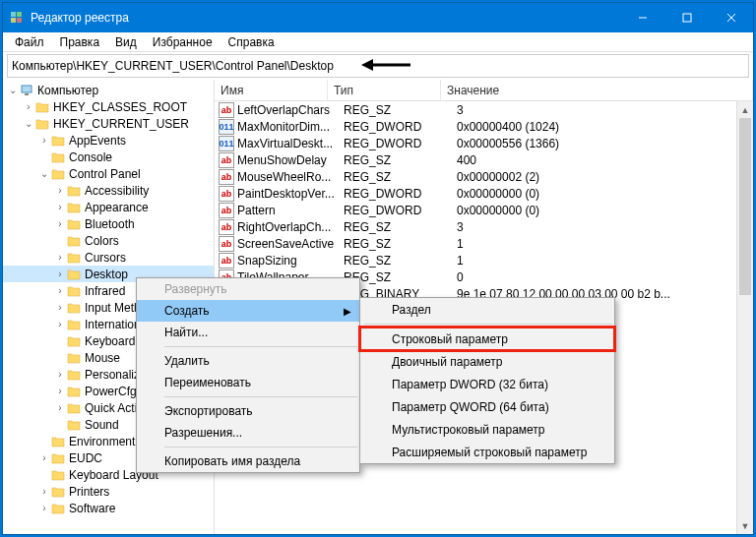  I want to click on value-type: REG_DWORD, so click(400, 210).